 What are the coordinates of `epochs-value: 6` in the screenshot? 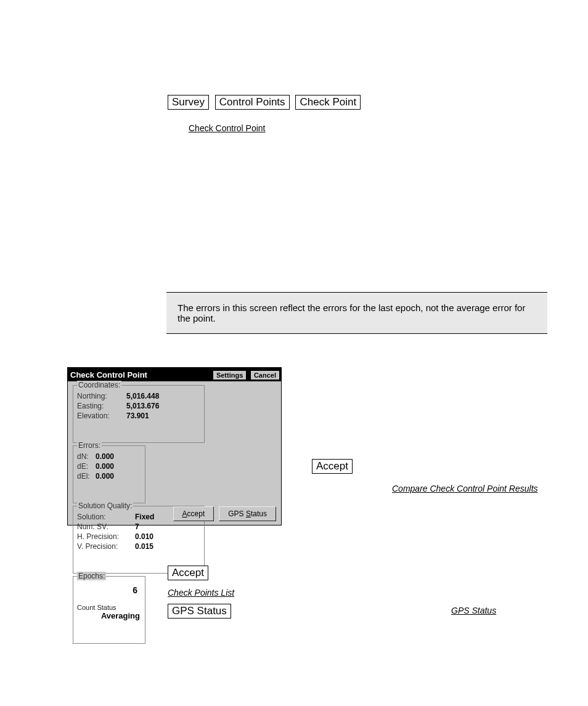 It's located at (109, 590).